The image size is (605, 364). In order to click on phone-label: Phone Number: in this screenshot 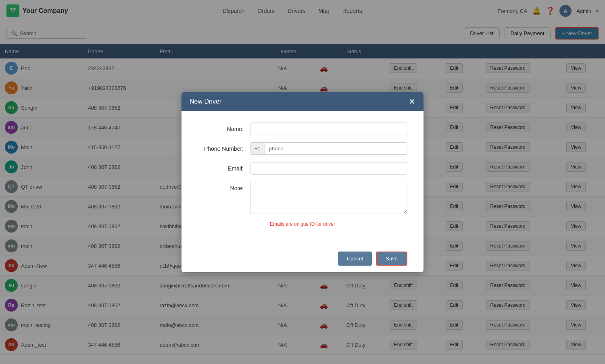, I will do `click(224, 147)`.